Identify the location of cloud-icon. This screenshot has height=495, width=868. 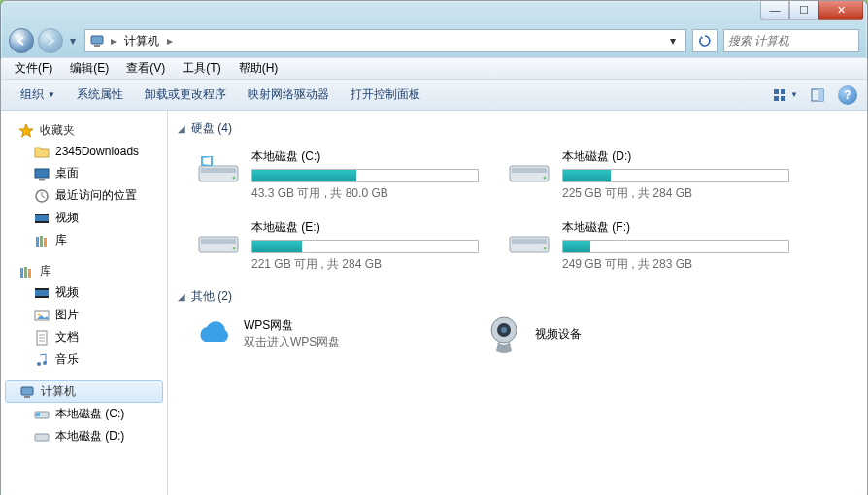
(213, 334).